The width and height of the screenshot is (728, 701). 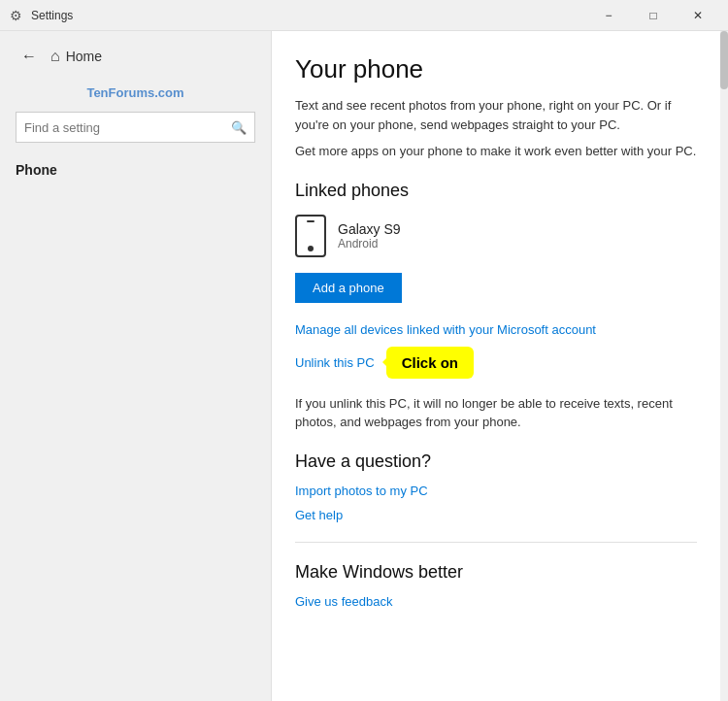 I want to click on manage-devices-link: Manage all devices linked with your Micr…, so click(x=496, y=330).